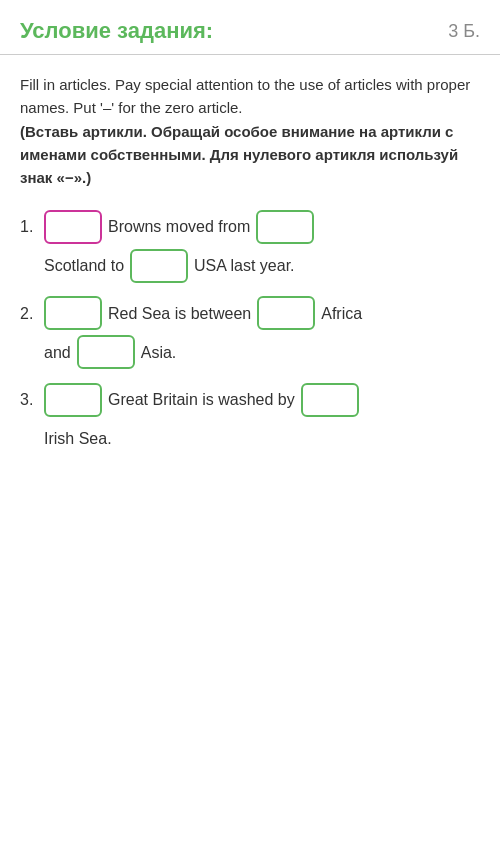 The image size is (500, 864). What do you see at coordinates (250, 314) in the screenshot?
I see `question-2-line-1: 2. Red Sea is between Africa` at bounding box center [250, 314].